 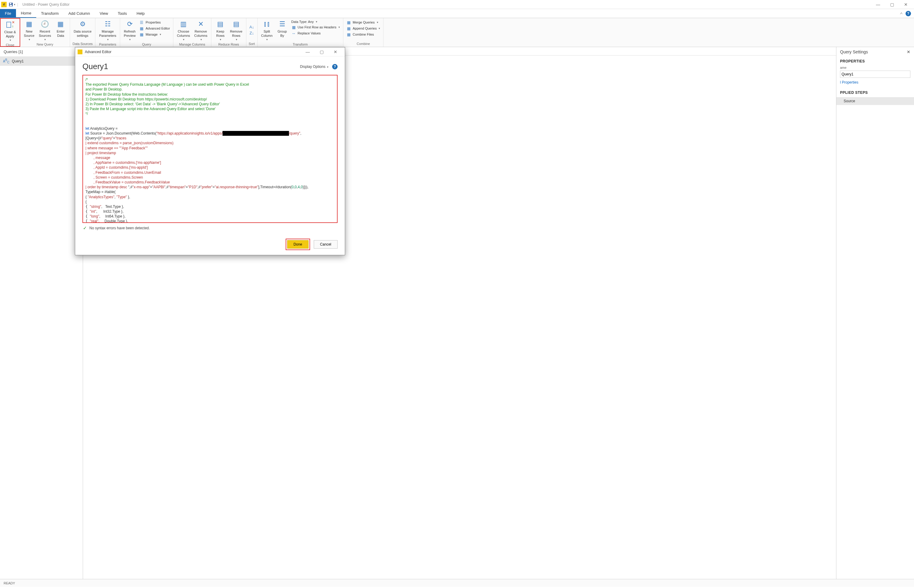 I want to click on group-icon: ☰, so click(x=282, y=24).